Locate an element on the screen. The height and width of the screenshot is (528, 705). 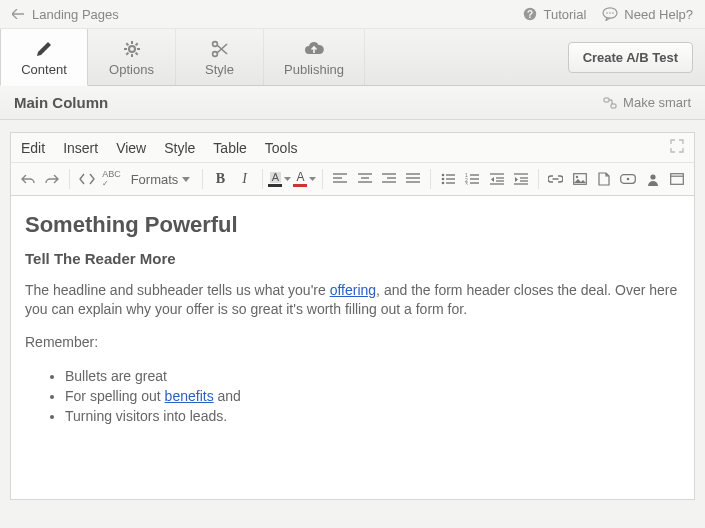
smart-icon is located at coordinates (610, 103).